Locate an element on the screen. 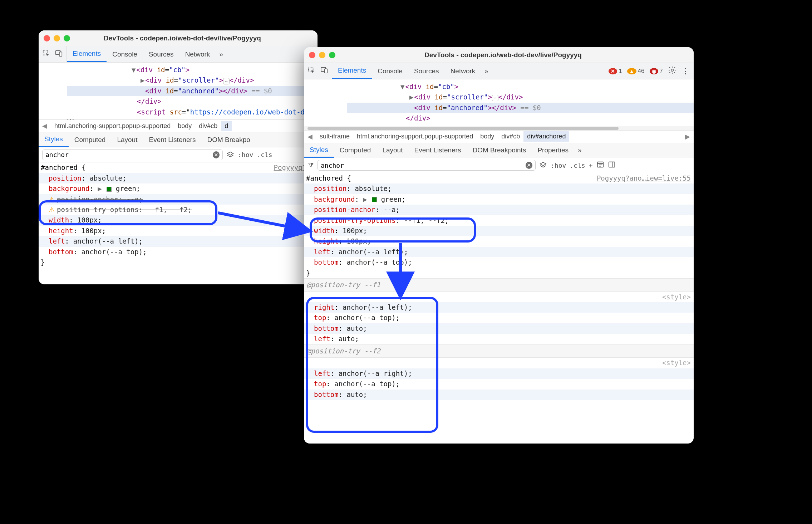 Image resolution: width=812 pixels, height=524 pixels. warning-badge: ▲46 is located at coordinates (636, 71).